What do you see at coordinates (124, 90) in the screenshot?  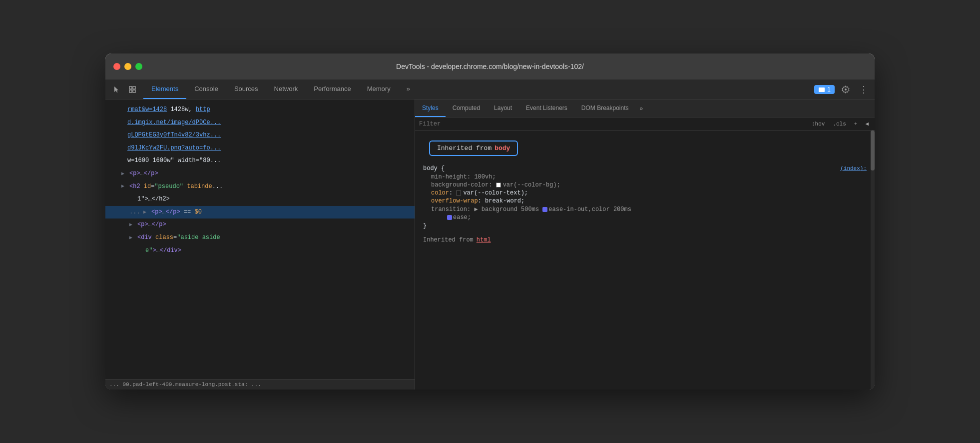 I see `toolbar-icons` at bounding box center [124, 90].